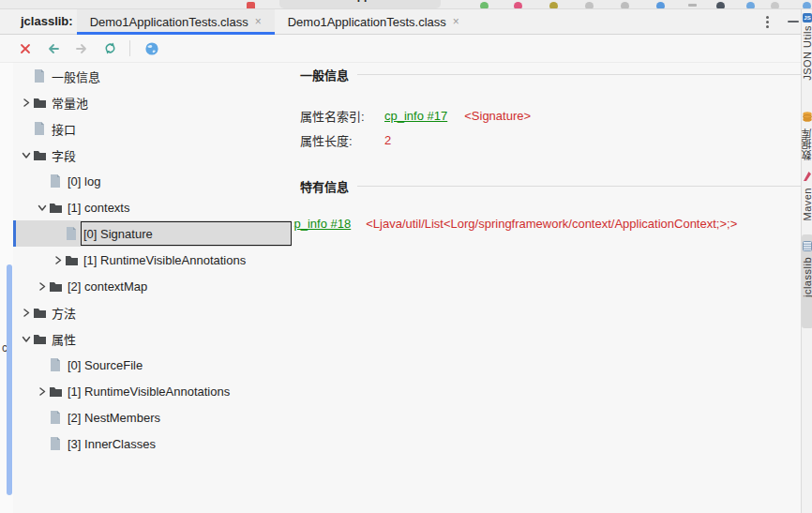 This screenshot has height=513, width=812. Describe the element at coordinates (767, 23) in the screenshot. I see `more-options-icon` at that location.